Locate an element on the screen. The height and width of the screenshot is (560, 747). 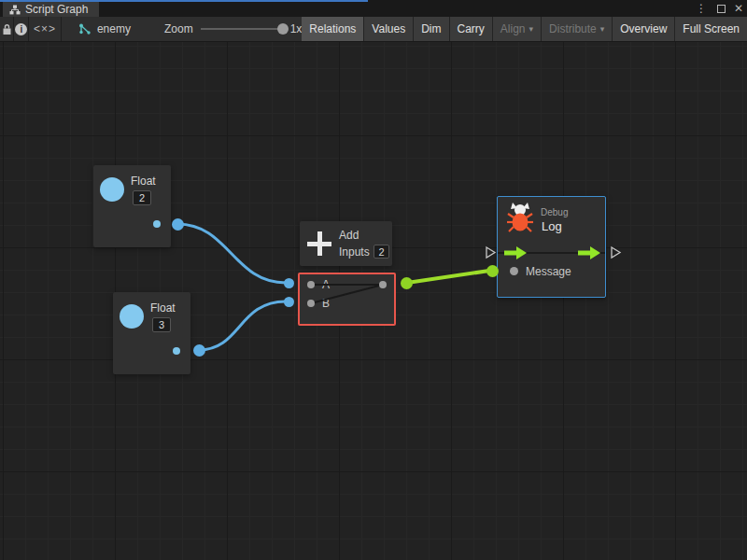
flow-input-arrow-icon is located at coordinates (515, 253).